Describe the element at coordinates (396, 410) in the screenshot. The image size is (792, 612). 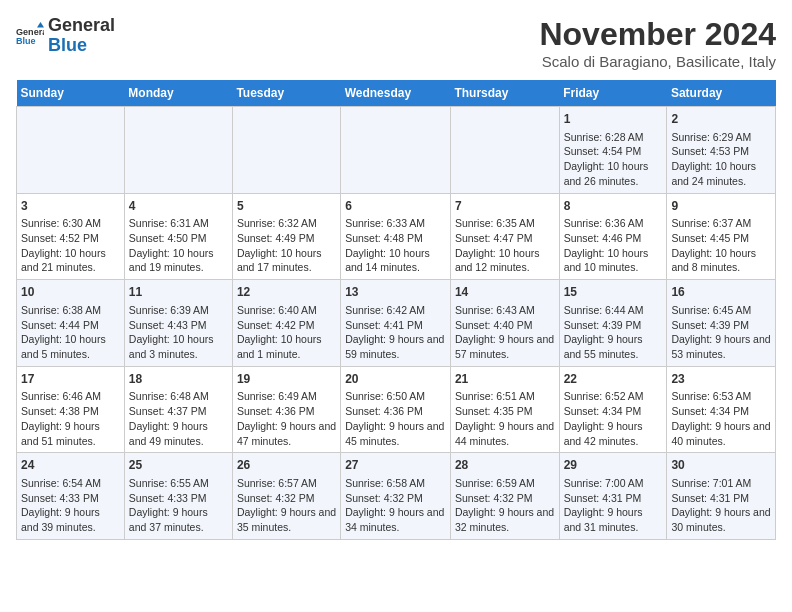
I see `week-row-4: 17Sunrise: 6:46 AM Sunset: 4:38 PM Dayli…` at that location.